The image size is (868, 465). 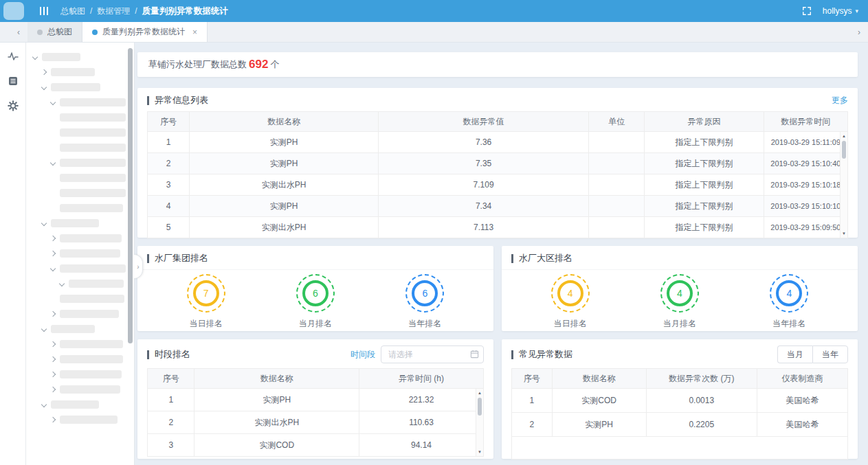 I want to click on breadcrumb-item-overview: 总貌图, so click(x=73, y=11).